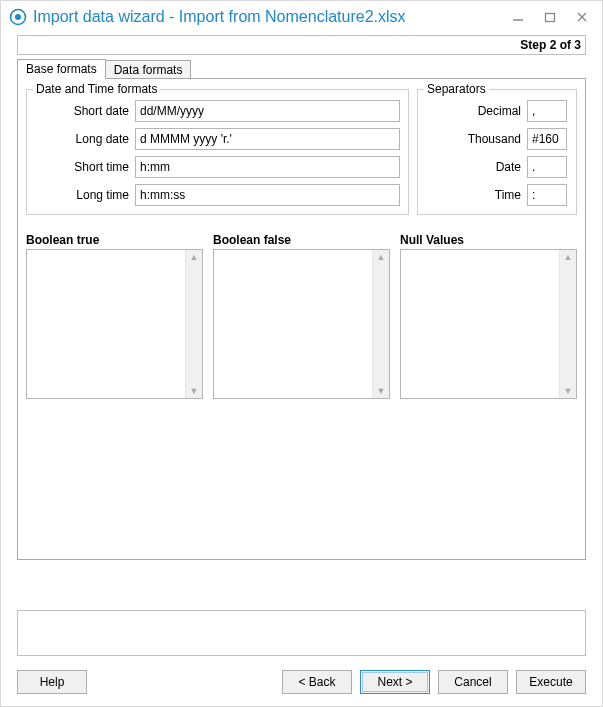 Image resolution: width=603 pixels, height=707 pixels. What do you see at coordinates (302, 633) in the screenshot?
I see `message-area` at bounding box center [302, 633].